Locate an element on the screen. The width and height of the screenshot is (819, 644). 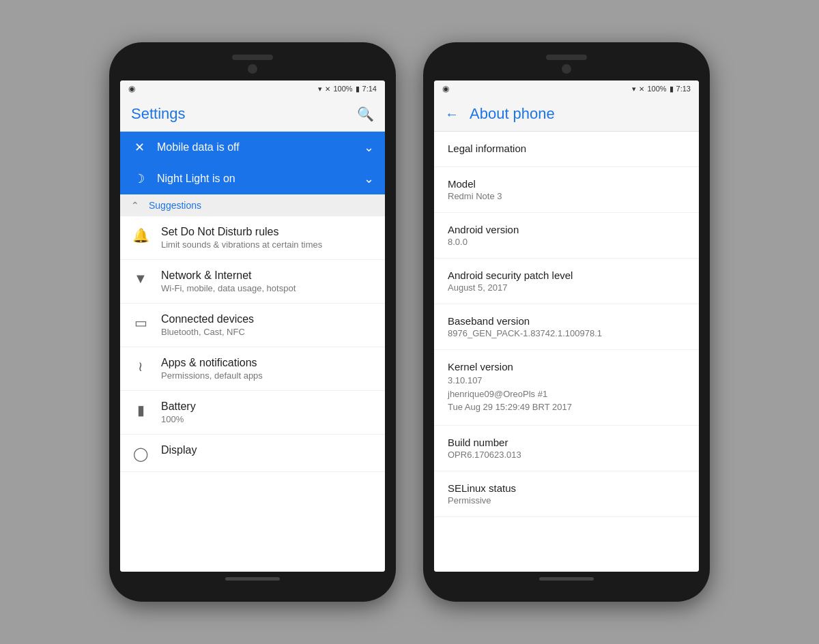
settings-header: Settings 🔍 is located at coordinates (253, 115).